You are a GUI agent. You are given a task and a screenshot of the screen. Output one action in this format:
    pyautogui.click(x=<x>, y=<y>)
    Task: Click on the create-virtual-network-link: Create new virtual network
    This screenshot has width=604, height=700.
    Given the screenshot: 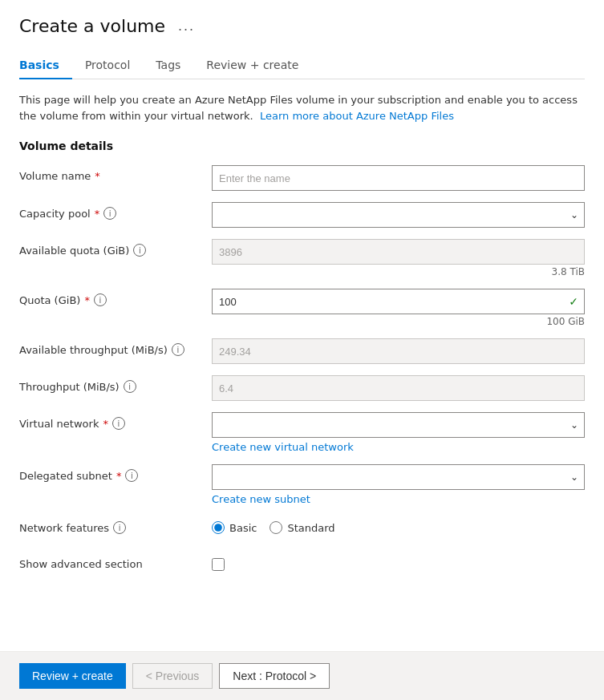 What is the action you would take?
    pyautogui.click(x=398, y=447)
    